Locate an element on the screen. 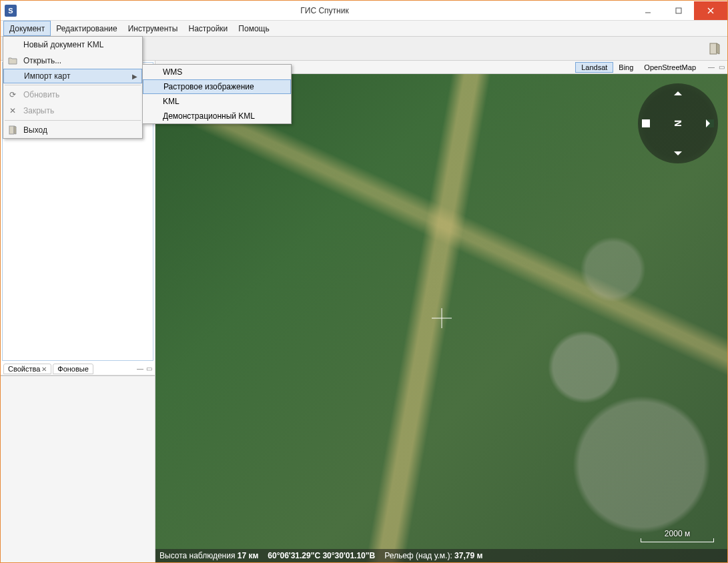 This screenshot has height=563, width=728. scale-bar: 2000 м is located at coordinates (677, 536).